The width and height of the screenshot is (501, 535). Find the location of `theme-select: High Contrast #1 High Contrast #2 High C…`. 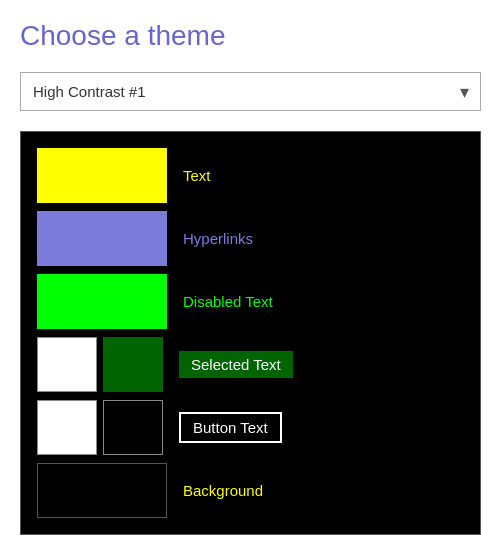

theme-select: High Contrast #1 High Contrast #2 High C… is located at coordinates (250, 92).